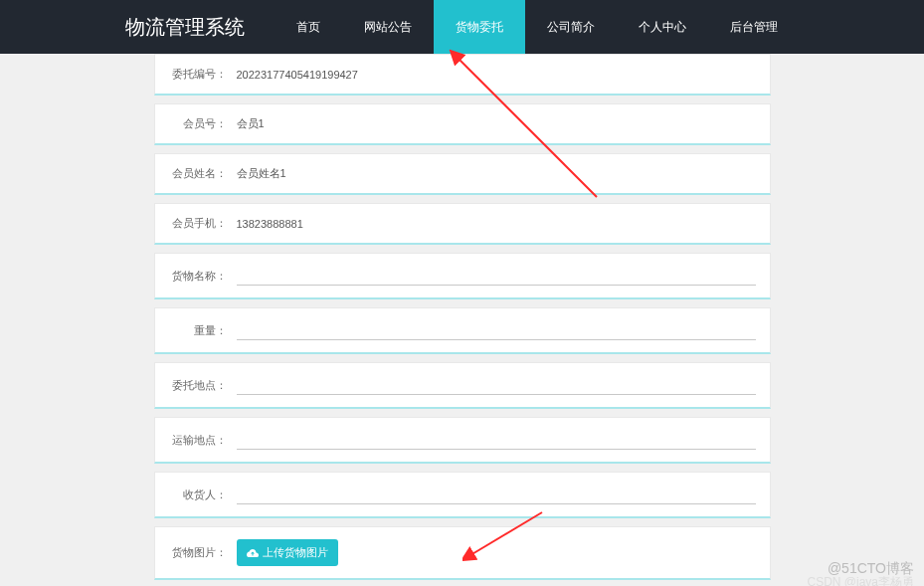 Image resolution: width=924 pixels, height=586 pixels. I want to click on label-goods-name: 货物名称：, so click(198, 277).